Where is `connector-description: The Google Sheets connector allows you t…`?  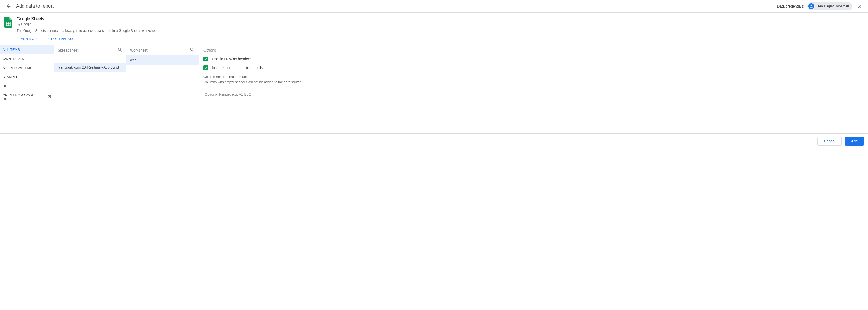
connector-description: The Google Sheets connector allows you t… is located at coordinates (88, 31).